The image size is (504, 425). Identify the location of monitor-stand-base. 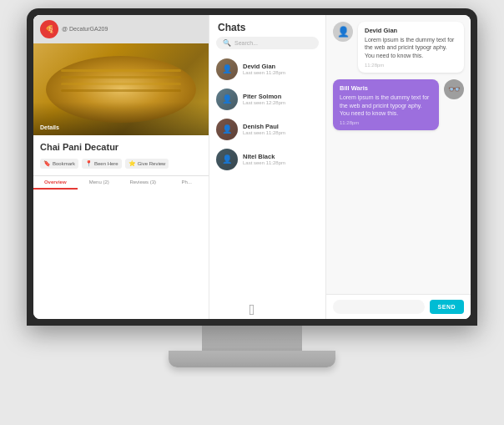
(252, 359).